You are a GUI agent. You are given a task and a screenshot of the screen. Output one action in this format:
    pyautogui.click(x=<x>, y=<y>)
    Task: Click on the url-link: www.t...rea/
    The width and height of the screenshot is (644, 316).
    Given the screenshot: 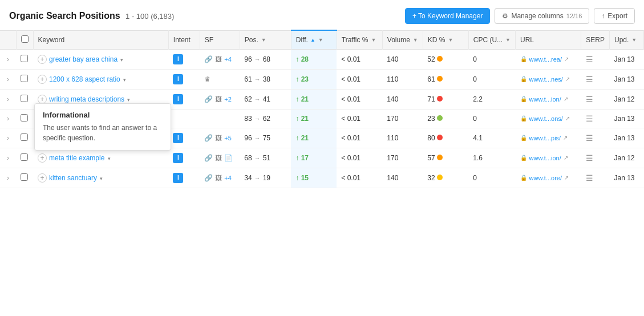 What is the action you would take?
    pyautogui.click(x=545, y=59)
    